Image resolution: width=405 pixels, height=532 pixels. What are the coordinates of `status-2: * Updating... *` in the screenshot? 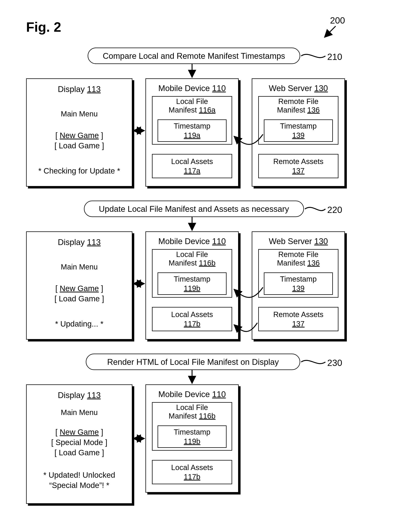 It's located at (79, 324).